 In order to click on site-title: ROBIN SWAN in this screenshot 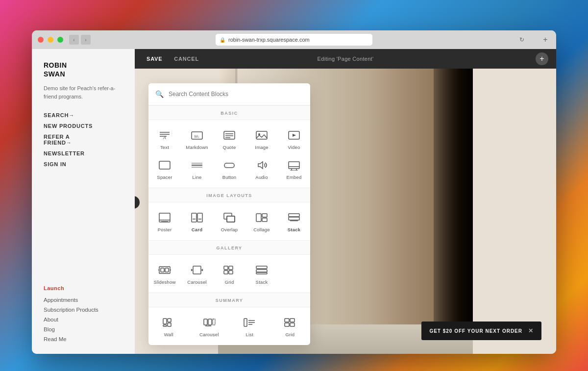, I will do `click(83, 70)`.